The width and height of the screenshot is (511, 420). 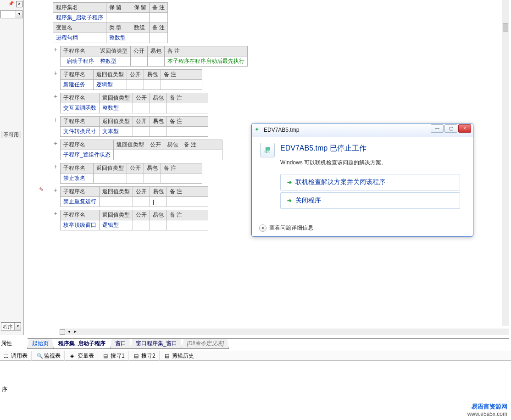 What do you see at coordinates (362, 130) in the screenshot?
I see `dialog-titlebar: ✦ EDV7AB5.tmp — ▢ ×` at bounding box center [362, 130].